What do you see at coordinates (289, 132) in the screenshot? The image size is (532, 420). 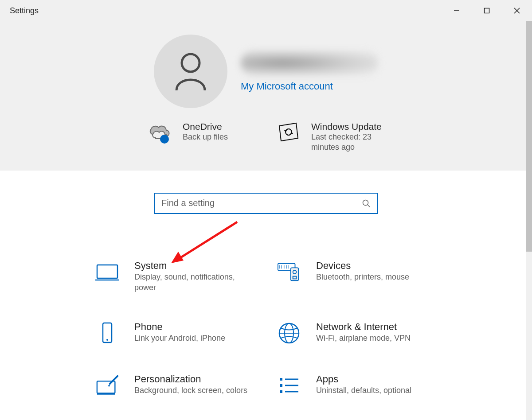 I see `windows-update-icon` at bounding box center [289, 132].